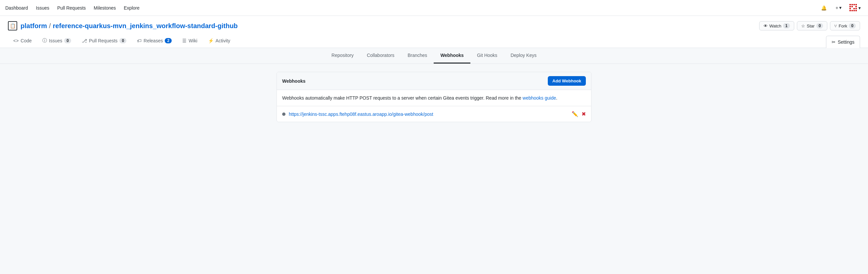 This screenshot has width=868, height=274. What do you see at coordinates (434, 97) in the screenshot?
I see `webhooks-box: Webhooks Add Webhook Webhooks automatica…` at bounding box center [434, 97].